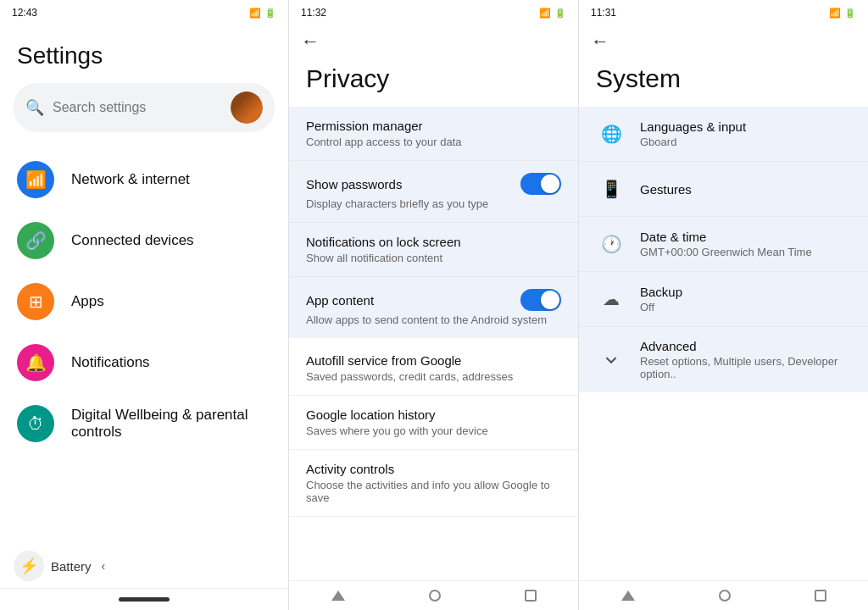  I want to click on autofill-title: Autofill service from Google, so click(434, 361).